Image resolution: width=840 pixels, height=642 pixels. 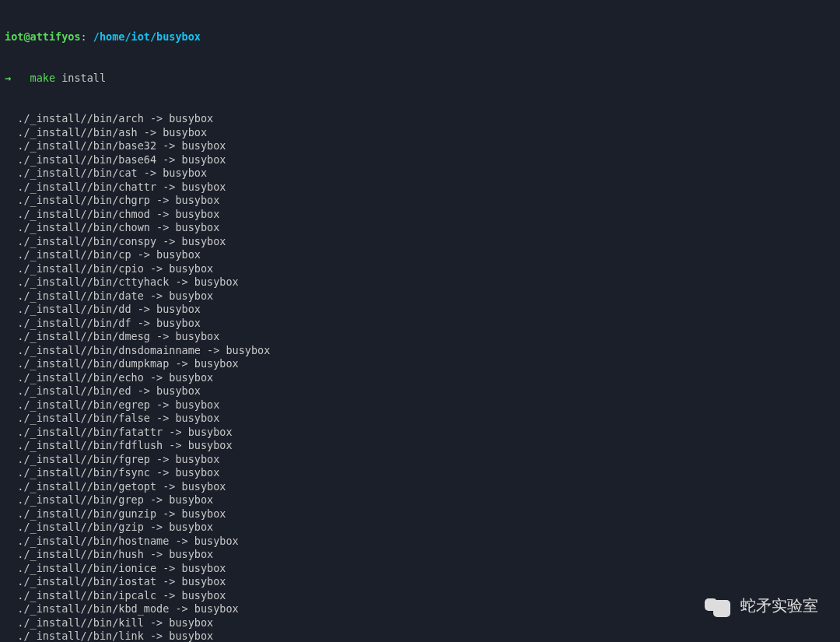 What do you see at coordinates (420, 514) in the screenshot?
I see `symlink-line: ./_install//bin/gunzip -> busybox` at bounding box center [420, 514].